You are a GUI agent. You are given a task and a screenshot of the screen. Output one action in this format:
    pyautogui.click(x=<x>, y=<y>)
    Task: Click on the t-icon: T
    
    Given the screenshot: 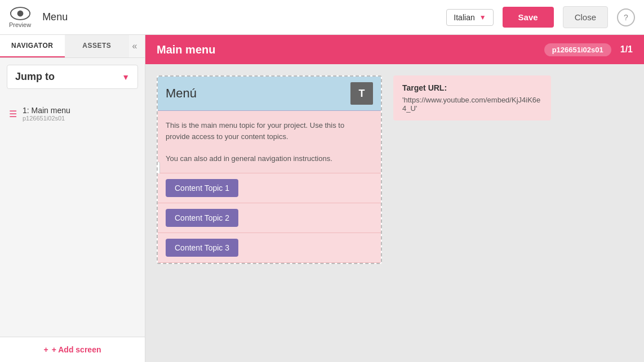 What is the action you would take?
    pyautogui.click(x=362, y=93)
    